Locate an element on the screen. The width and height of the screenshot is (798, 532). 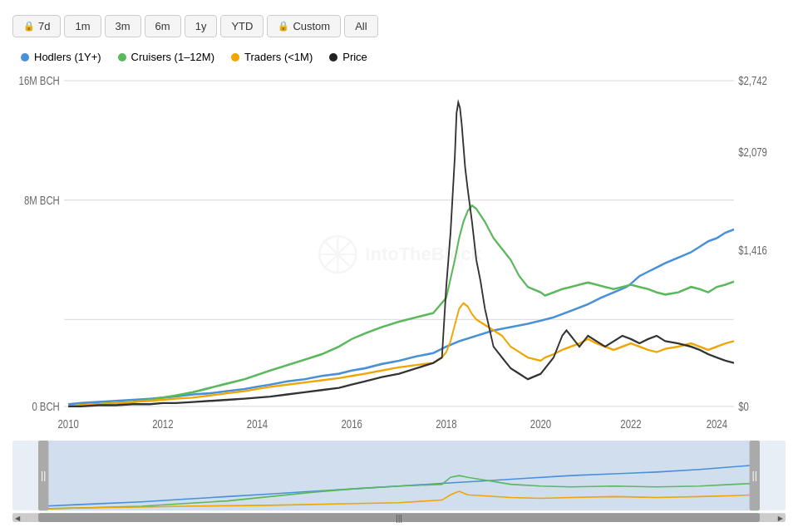
svg-text: 2016 is located at coordinates (352, 424).